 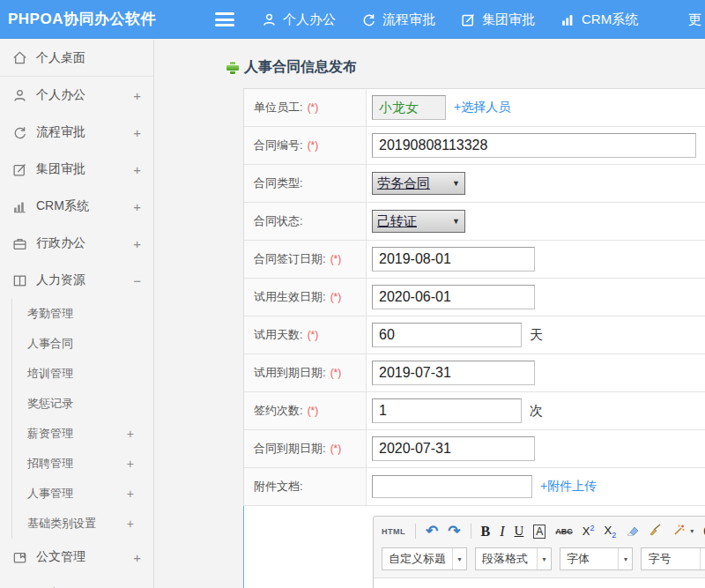 What do you see at coordinates (539, 532) in the screenshot?
I see `font-color-icon: A` at bounding box center [539, 532].